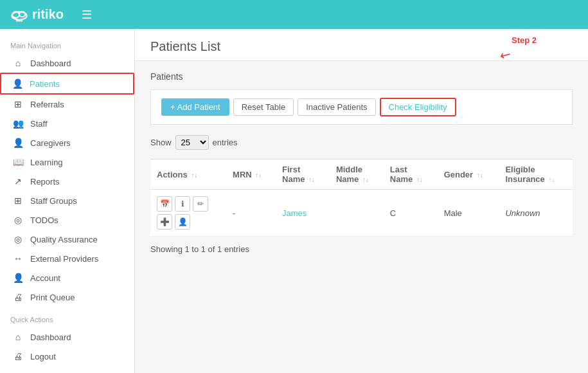 The image size is (588, 373). Describe the element at coordinates (48, 104) in the screenshot. I see `sidebar-item-label: Referrals` at that location.